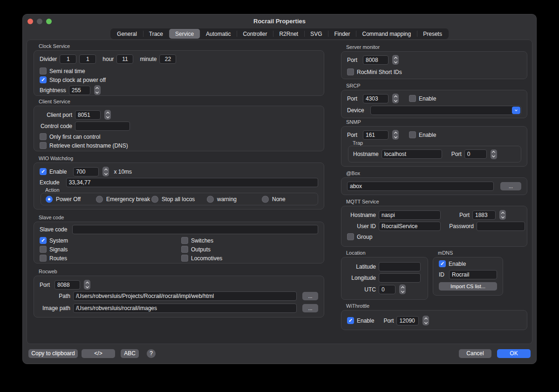 The width and height of the screenshot is (559, 392). I want to click on mqtt-password-input, so click(501, 226).